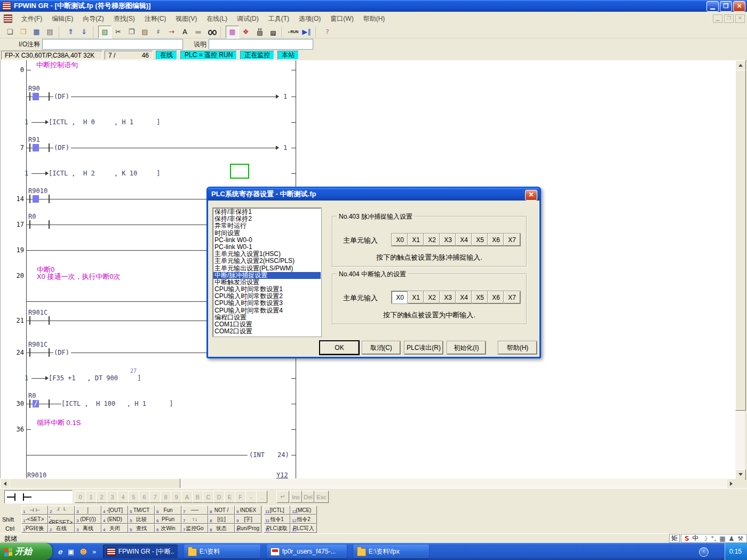  I want to click on digit-key-B: B, so click(197, 497).